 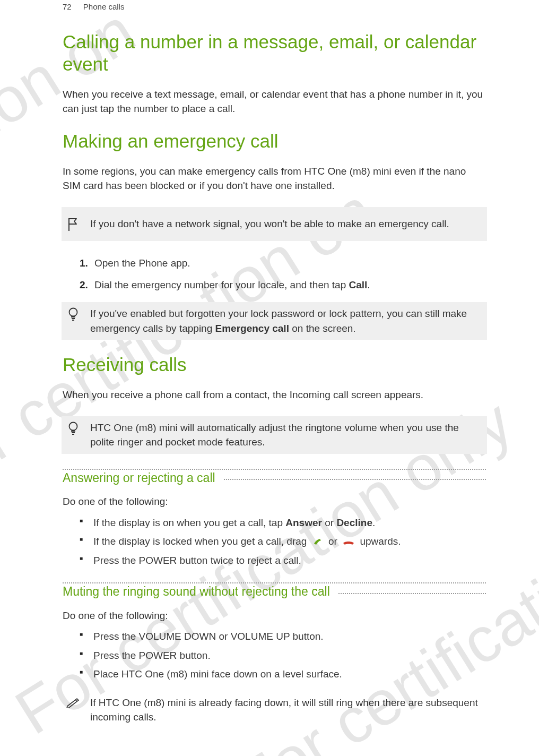 What do you see at coordinates (104, 6) in the screenshot?
I see `header-section: Phone calls` at bounding box center [104, 6].